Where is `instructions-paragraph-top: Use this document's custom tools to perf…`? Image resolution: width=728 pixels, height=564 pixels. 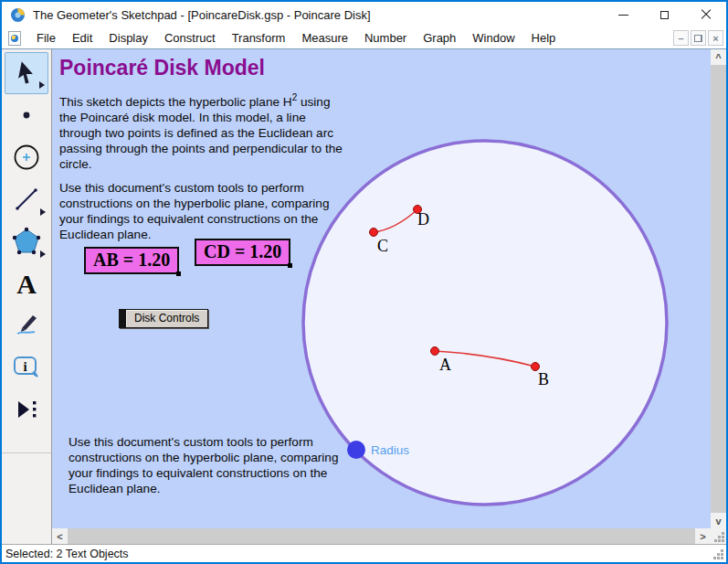
instructions-paragraph-top: Use this document's custom tools to perf… is located at coordinates (196, 211).